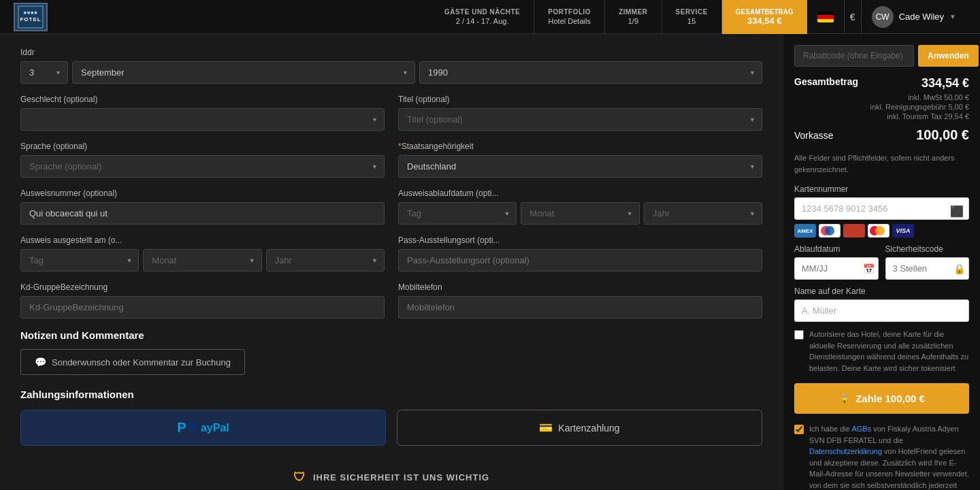  I want to click on shield-icon: 🛡, so click(299, 478).